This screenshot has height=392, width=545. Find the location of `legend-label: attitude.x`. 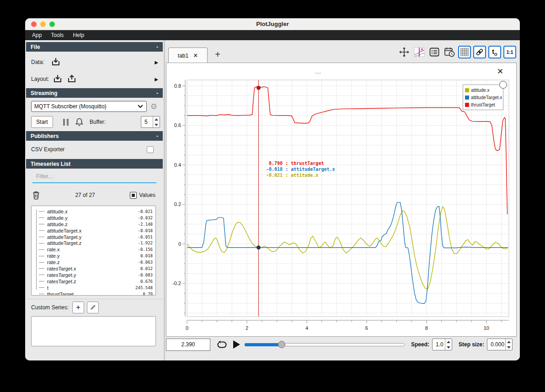

legend-label: attitude.x is located at coordinates (480, 90).